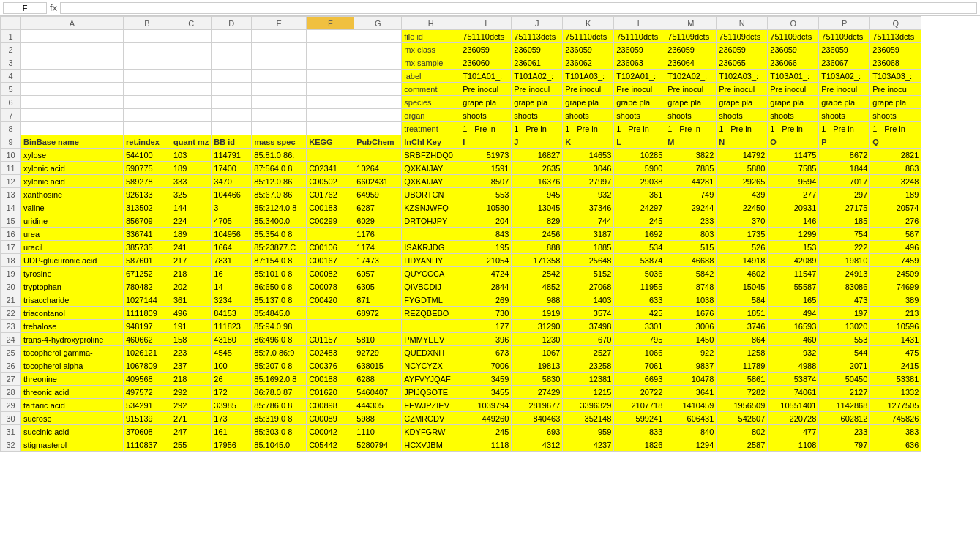  I want to click on col-m-cell: 8748, so click(691, 287).